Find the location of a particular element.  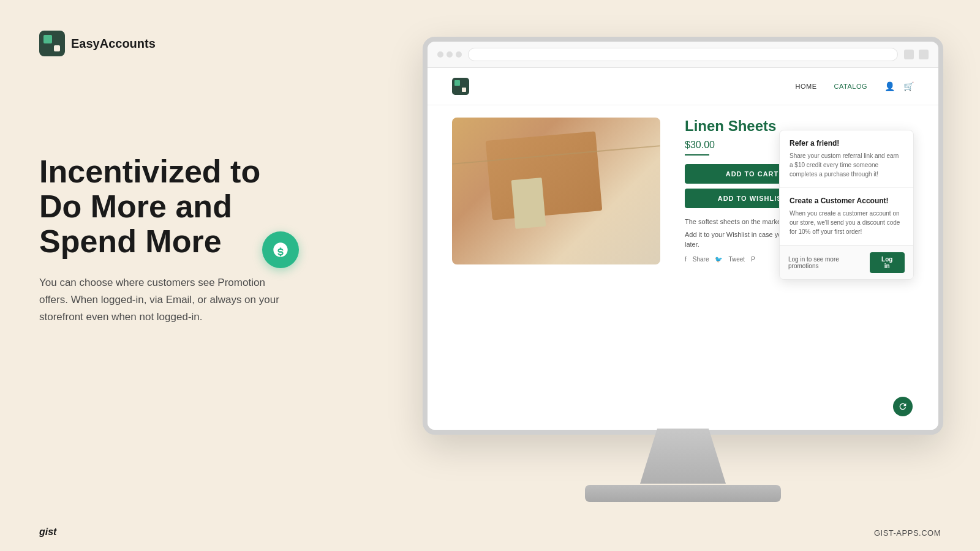

share-fb-icon: f is located at coordinates (686, 260).